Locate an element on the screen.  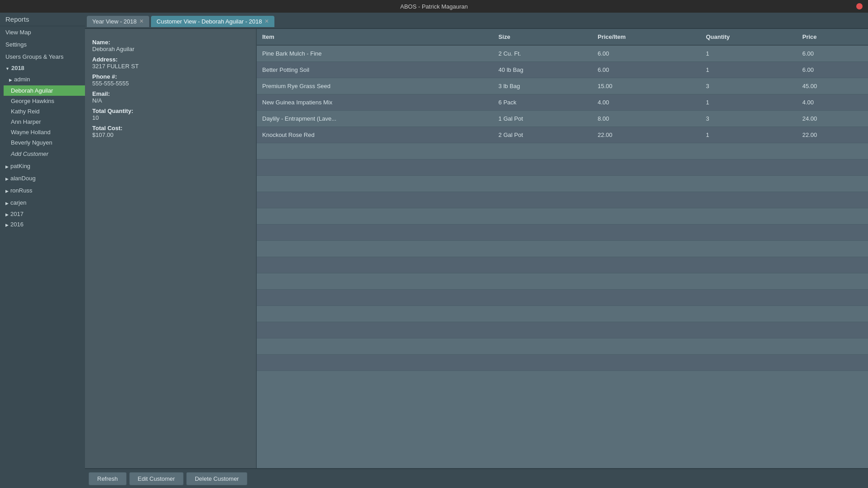
col-header-quantity: Quantity is located at coordinates (749, 37).